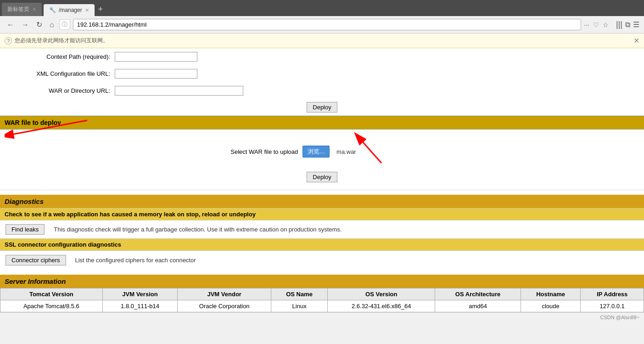 The width and height of the screenshot is (644, 344). What do you see at coordinates (130, 214) in the screenshot?
I see `memory-leak-label: Check to see if a web application has ca…` at bounding box center [130, 214].